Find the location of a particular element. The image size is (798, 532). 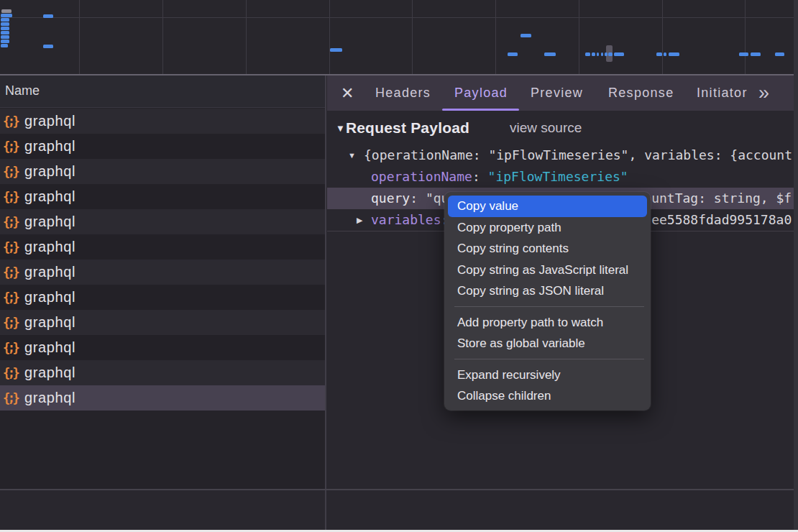

close-glyph: ✕ is located at coordinates (347, 93).